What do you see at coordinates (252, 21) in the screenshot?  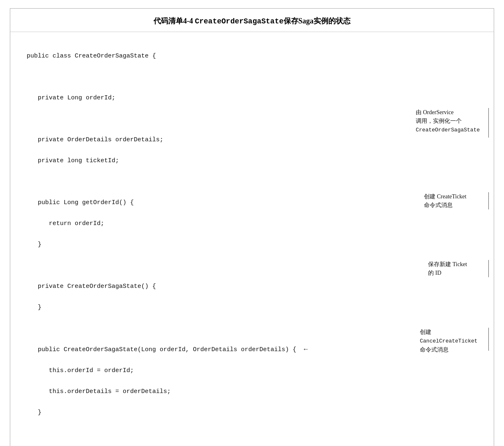 I see `title-bar: 代码清单4-4 CreateOrderSagaState保存Saga实例的状态` at bounding box center [252, 21].